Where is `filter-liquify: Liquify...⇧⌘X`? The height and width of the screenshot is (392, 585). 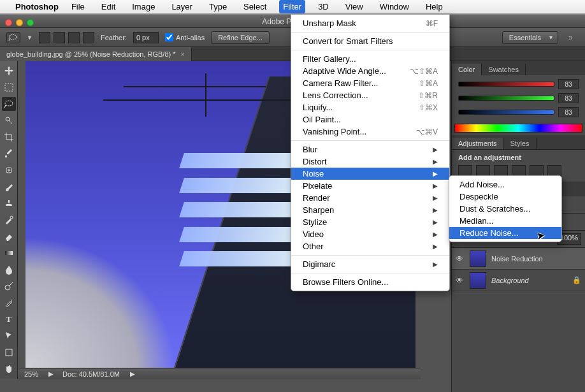 filter-liquify: Liquify...⇧⌘X is located at coordinates (370, 107).